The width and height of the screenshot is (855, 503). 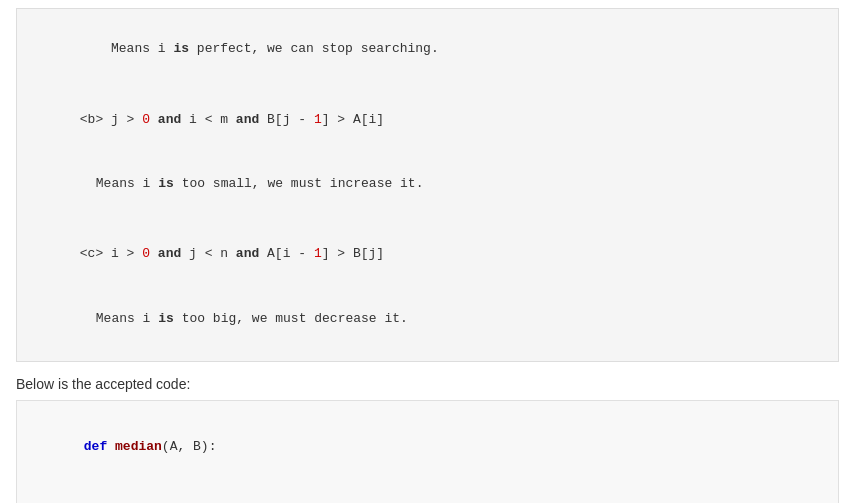 I want to click on code-line-2: m, n = len(A), len(B), so click(x=428, y=491).